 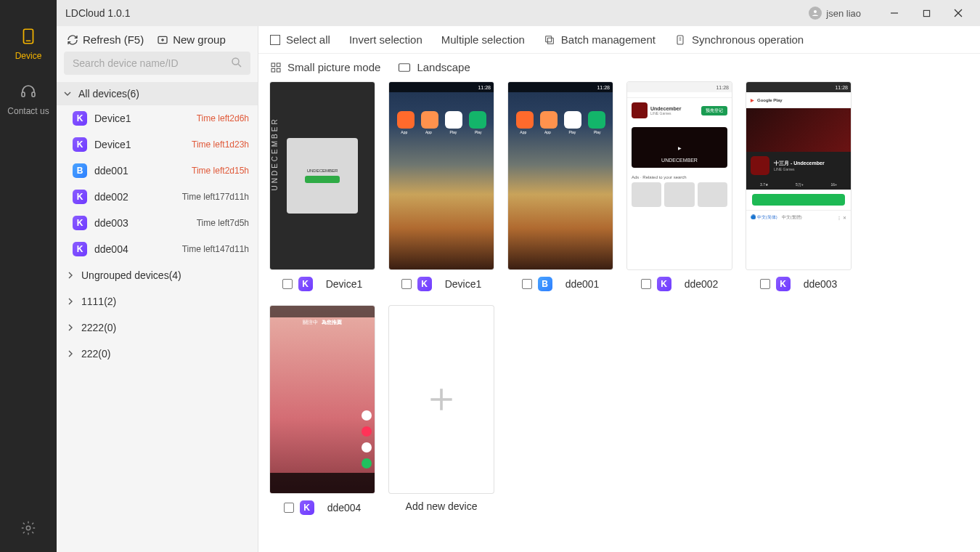 What do you see at coordinates (216, 197) in the screenshot?
I see `time-left-label: Time left177d11h` at bounding box center [216, 197].